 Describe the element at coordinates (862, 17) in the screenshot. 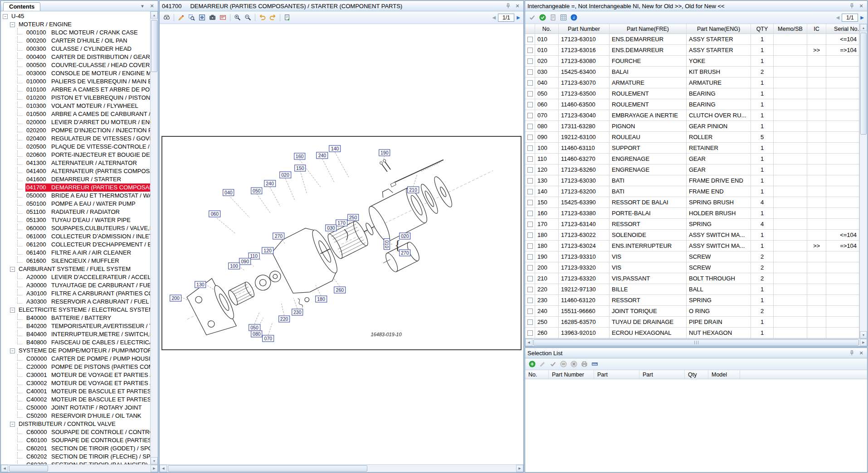

I see `next-page-icon: ▶` at that location.